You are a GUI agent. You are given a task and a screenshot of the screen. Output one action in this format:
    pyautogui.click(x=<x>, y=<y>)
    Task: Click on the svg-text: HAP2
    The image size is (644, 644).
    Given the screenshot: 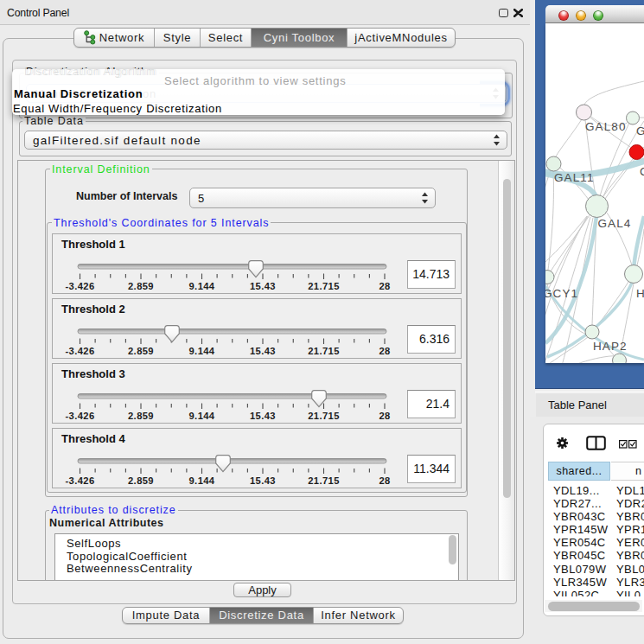 What is the action you would take?
    pyautogui.click(x=610, y=346)
    